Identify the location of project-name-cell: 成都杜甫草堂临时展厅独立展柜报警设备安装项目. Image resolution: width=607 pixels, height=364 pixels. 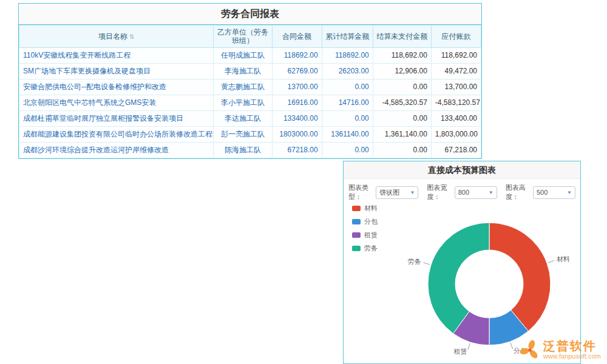
(117, 119).